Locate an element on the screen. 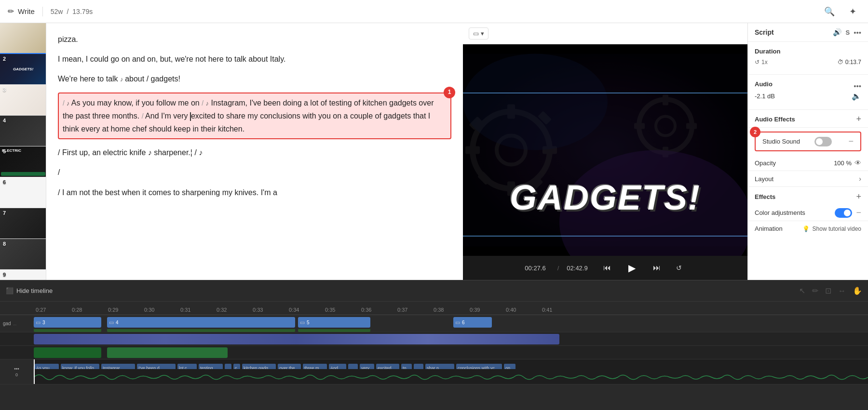  studio-sound-toggle is located at coordinates (823, 142).